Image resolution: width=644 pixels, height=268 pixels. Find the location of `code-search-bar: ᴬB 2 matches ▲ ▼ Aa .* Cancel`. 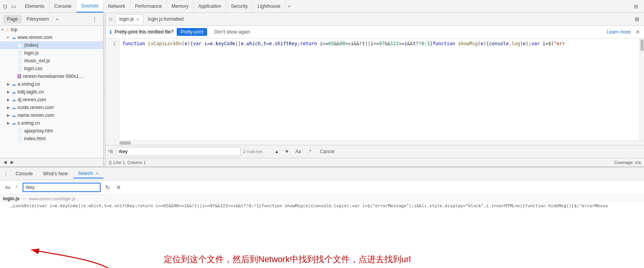

code-search-bar: ᴬB 2 matches ▲ ▼ Aa .* Cancel is located at coordinates (375, 151).